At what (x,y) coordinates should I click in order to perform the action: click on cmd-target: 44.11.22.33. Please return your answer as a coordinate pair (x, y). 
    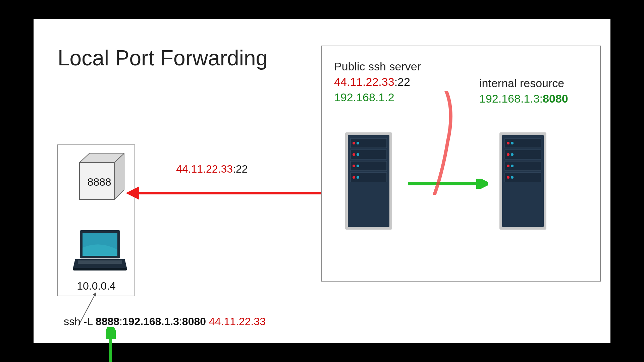
    Looking at the image, I should click on (237, 321).